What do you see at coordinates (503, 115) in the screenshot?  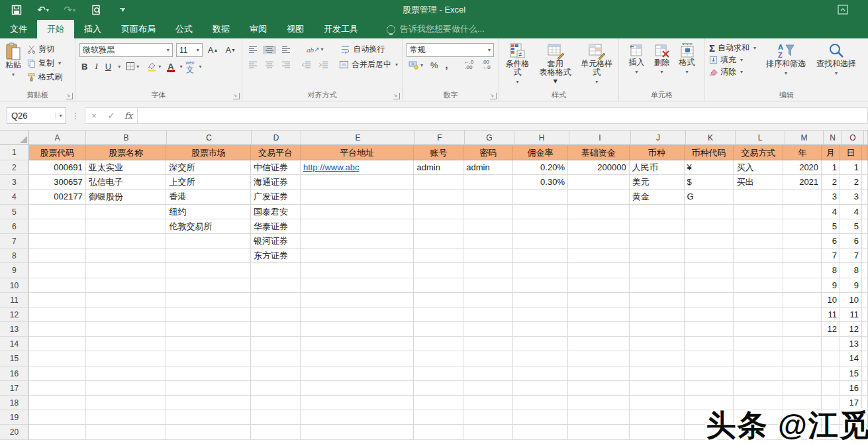 I see `formula-input` at bounding box center [503, 115].